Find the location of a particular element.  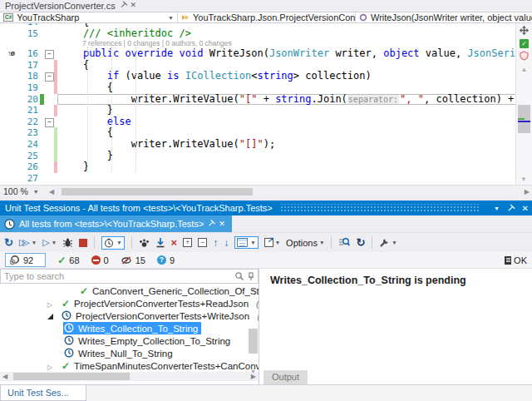

options-label: Options is located at coordinates (302, 243).